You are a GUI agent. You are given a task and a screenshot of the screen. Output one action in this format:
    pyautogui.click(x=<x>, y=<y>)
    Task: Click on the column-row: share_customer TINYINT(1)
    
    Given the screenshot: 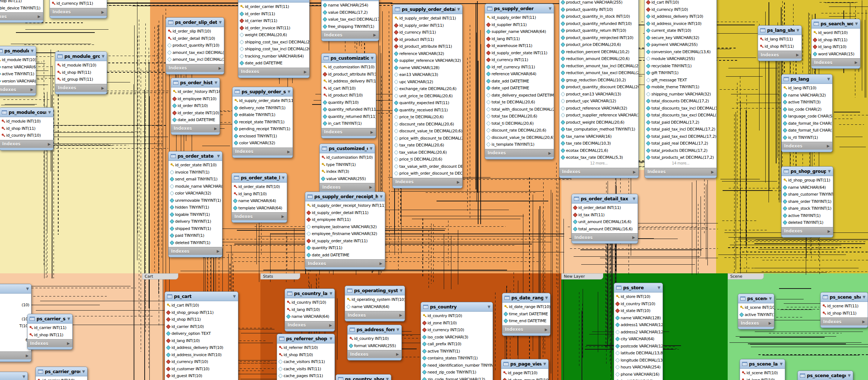 What is the action you would take?
    pyautogui.click(x=807, y=195)
    